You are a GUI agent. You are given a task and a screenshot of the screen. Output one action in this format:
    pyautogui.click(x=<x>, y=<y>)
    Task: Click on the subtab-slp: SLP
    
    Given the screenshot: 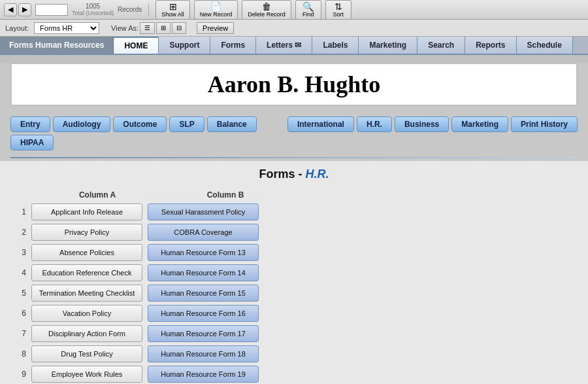 What is the action you would take?
    pyautogui.click(x=187, y=124)
    